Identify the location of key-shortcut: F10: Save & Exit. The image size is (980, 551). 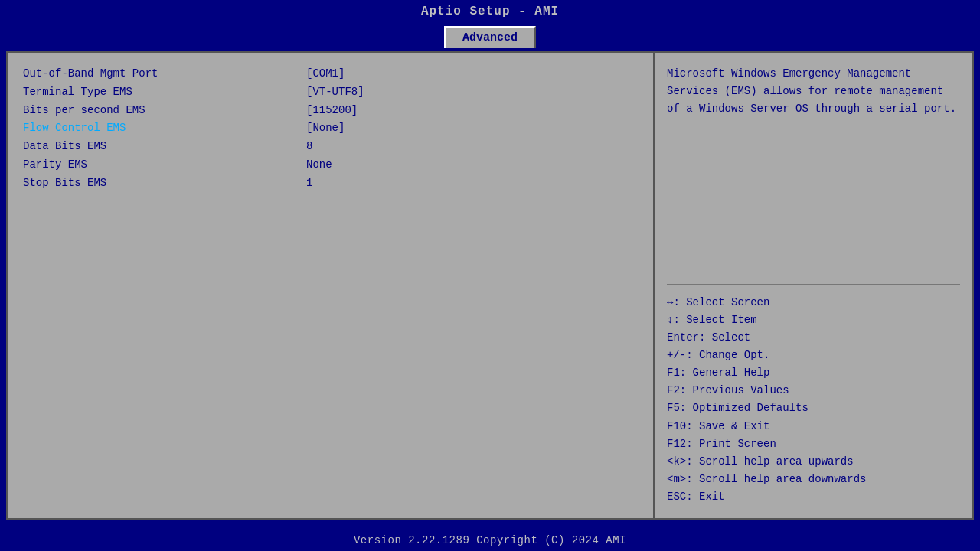
(813, 427).